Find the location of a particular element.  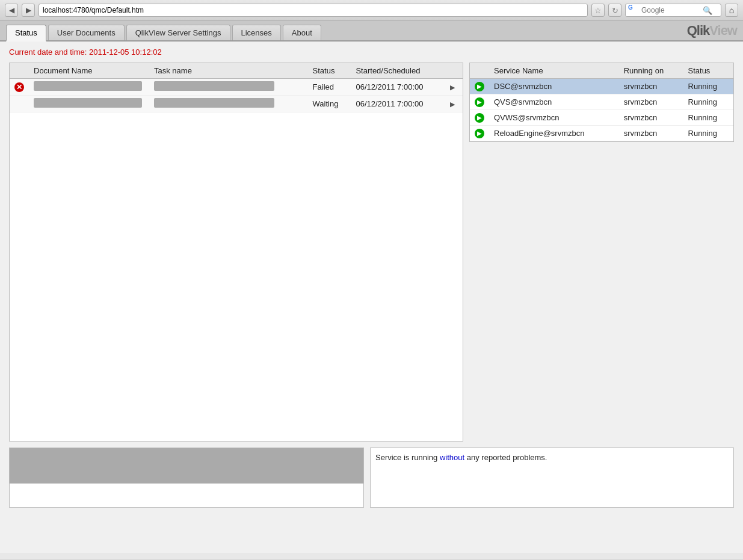

svc-icon-cell-3: ▶ is located at coordinates (479, 118).